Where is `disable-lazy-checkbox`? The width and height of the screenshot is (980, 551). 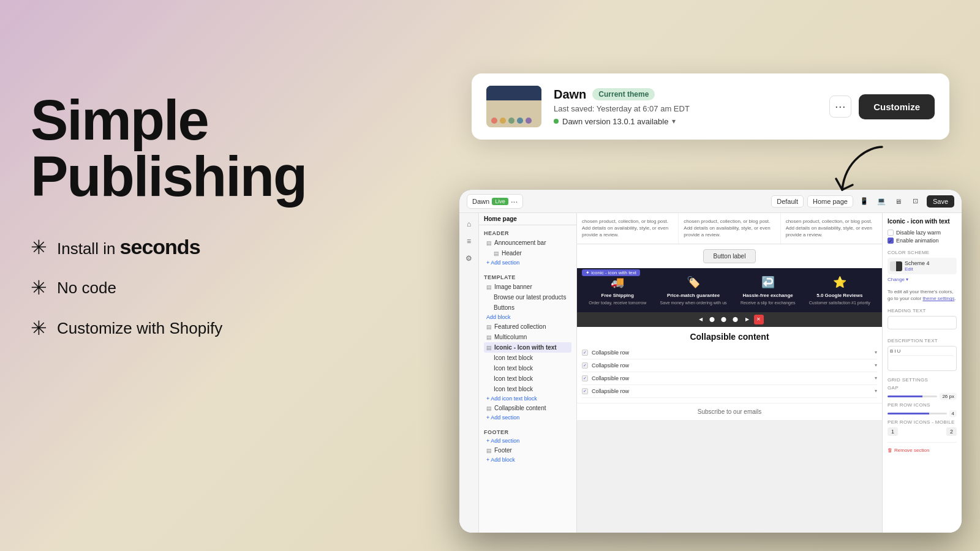 disable-lazy-checkbox is located at coordinates (891, 233).